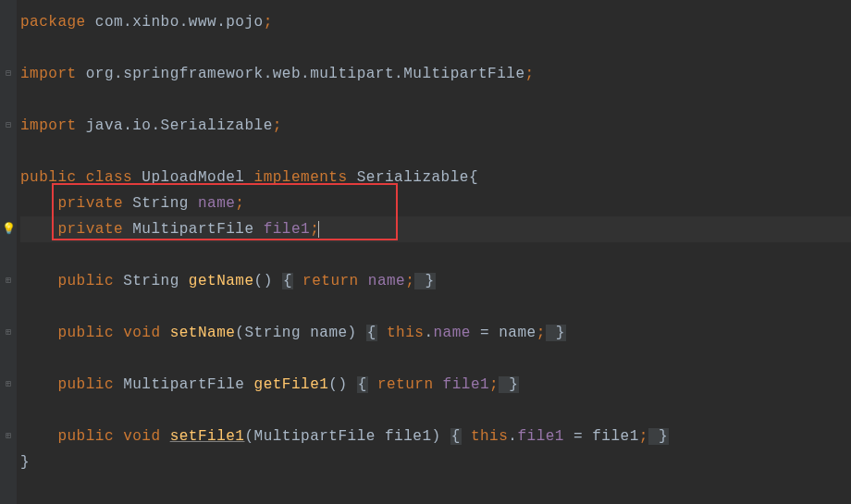  What do you see at coordinates (436, 178) in the screenshot?
I see `code-line: public class UploadModel implements Seri…` at bounding box center [436, 178].